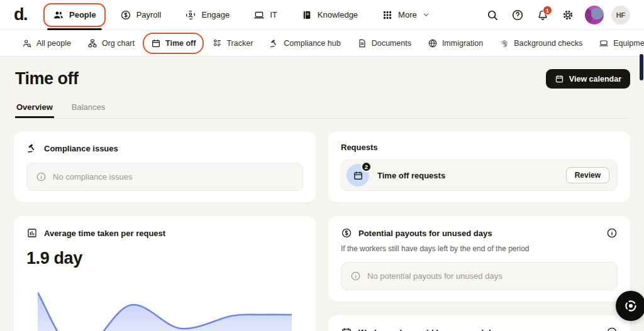  Describe the element at coordinates (165, 167) in the screenshot. I see `compliance-issues-card: Compliance issues No compliance issues` at that location.